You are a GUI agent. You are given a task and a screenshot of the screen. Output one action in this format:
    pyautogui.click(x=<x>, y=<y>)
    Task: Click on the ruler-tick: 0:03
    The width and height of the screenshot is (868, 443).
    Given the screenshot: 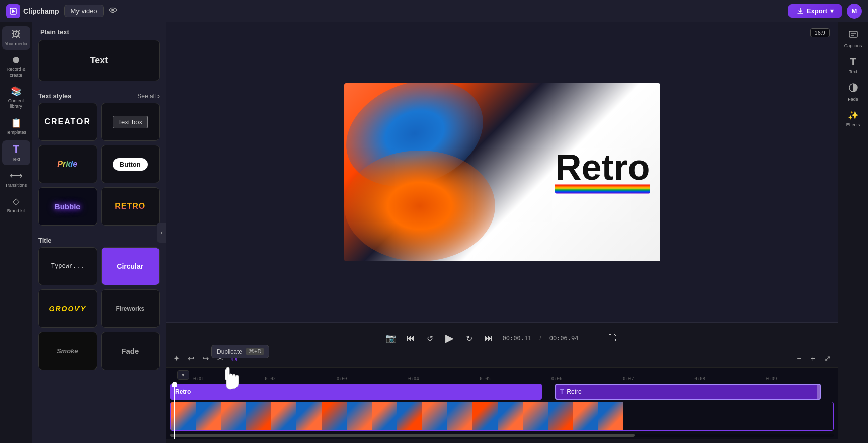 What is the action you would take?
    pyautogui.click(x=372, y=379)
    